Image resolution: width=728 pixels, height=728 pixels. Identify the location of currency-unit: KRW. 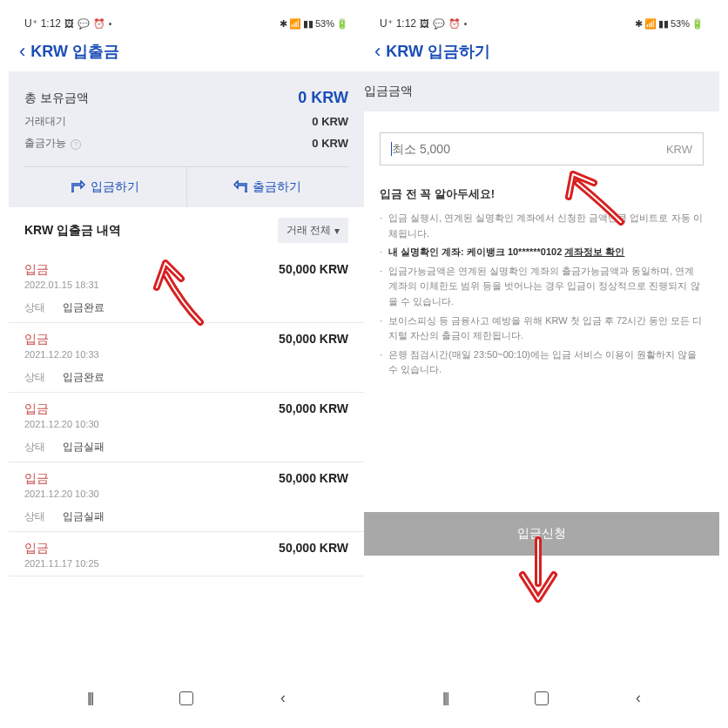
(679, 150).